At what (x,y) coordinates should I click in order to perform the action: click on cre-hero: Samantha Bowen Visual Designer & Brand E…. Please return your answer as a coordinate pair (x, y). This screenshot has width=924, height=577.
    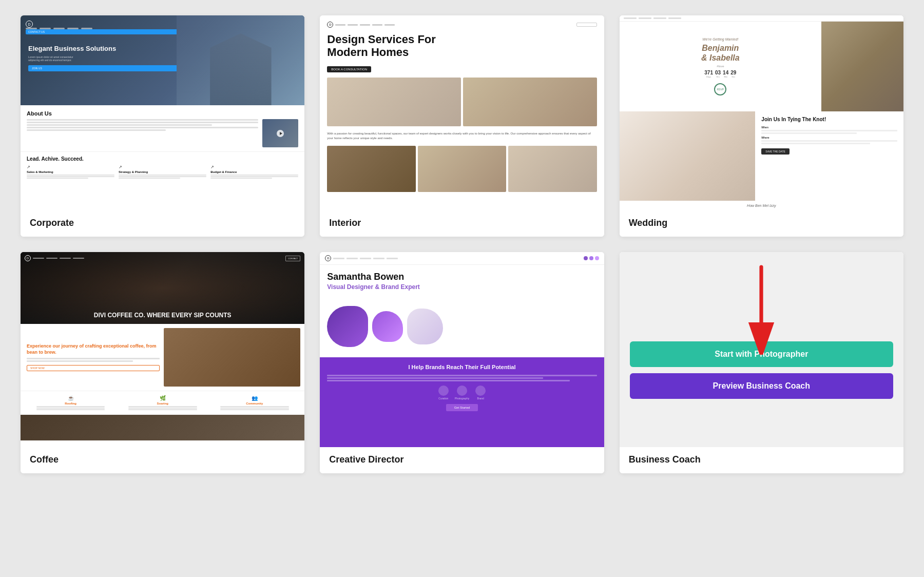
    Looking at the image, I should click on (462, 280).